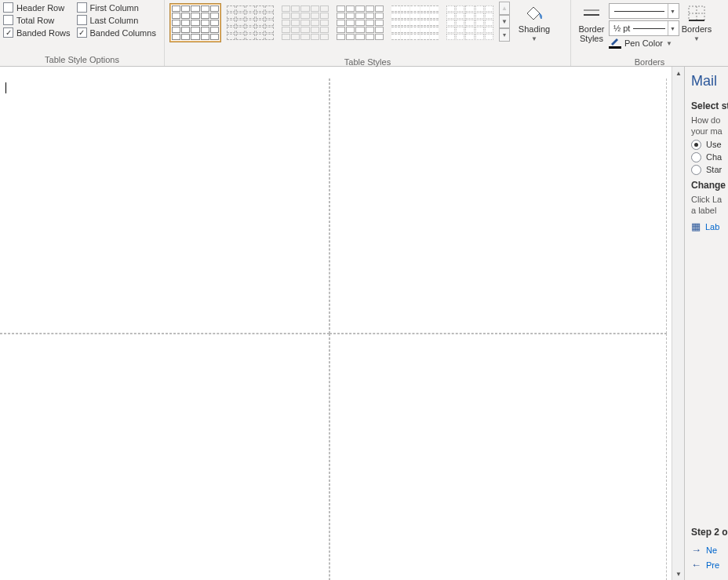 The height and width of the screenshot is (580, 728). Describe the element at coordinates (714, 144) in the screenshot. I see `radio-label: Use` at that location.